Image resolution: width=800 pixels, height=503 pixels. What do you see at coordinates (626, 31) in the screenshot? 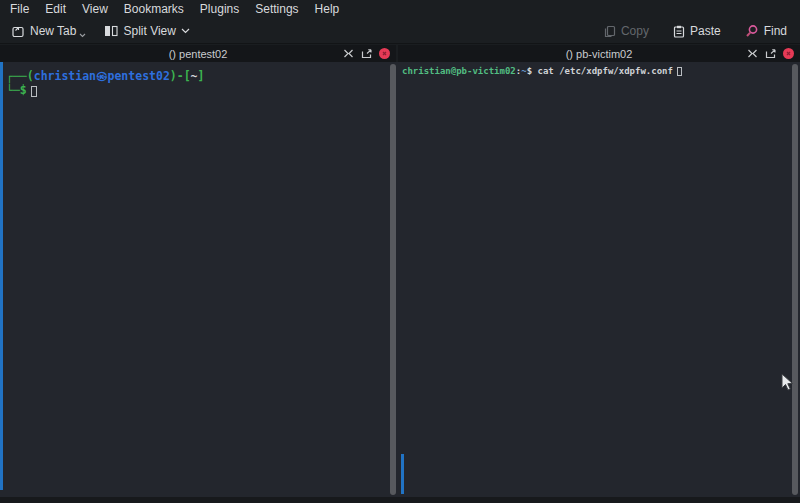
I see `copy-button: Copy` at bounding box center [626, 31].